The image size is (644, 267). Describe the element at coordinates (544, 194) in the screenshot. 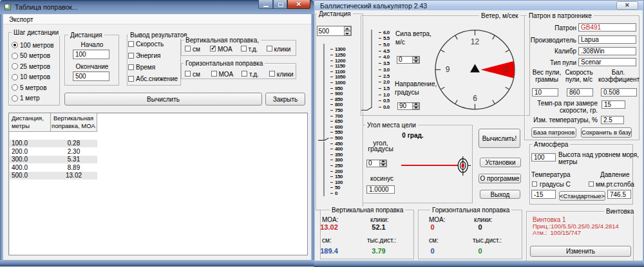

I see `temperature-field: -15` at that location.